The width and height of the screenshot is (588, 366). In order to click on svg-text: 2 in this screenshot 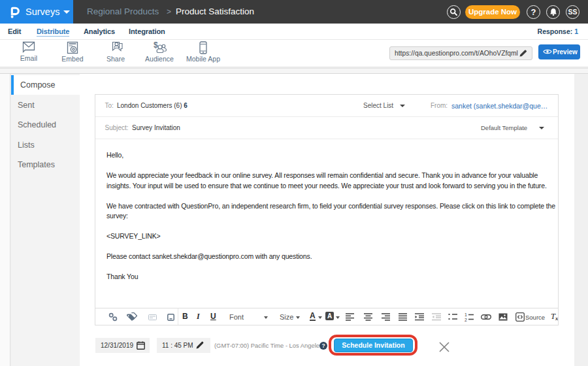, I will do `click(466, 320)`.